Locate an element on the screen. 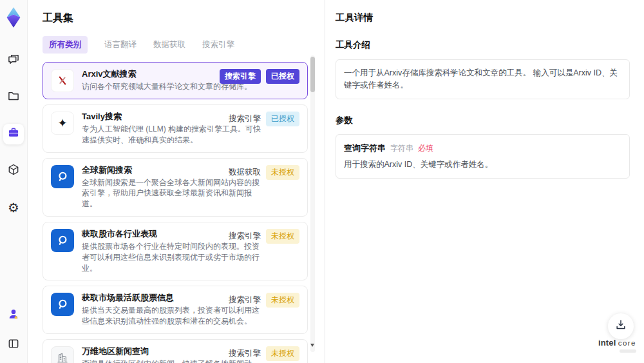 The width and height of the screenshot is (644, 363). params-section-title: 参数 is located at coordinates (483, 121).